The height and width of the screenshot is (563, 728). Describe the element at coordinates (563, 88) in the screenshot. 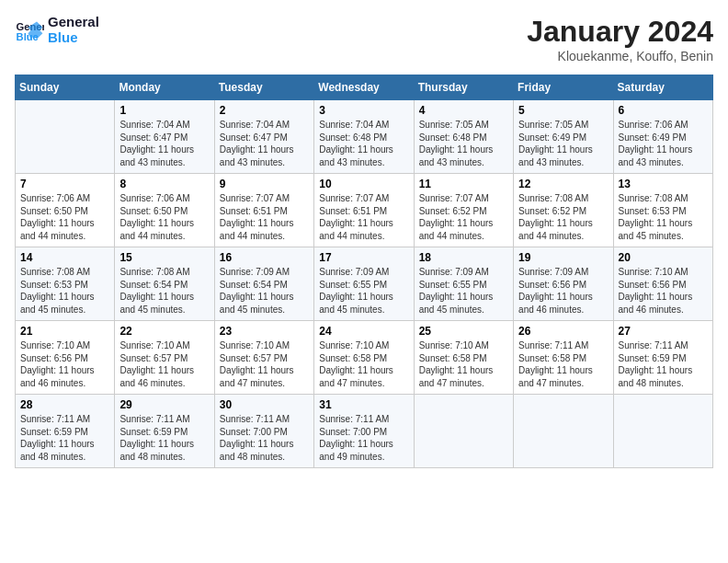

I see `header-cell-friday: Friday` at that location.